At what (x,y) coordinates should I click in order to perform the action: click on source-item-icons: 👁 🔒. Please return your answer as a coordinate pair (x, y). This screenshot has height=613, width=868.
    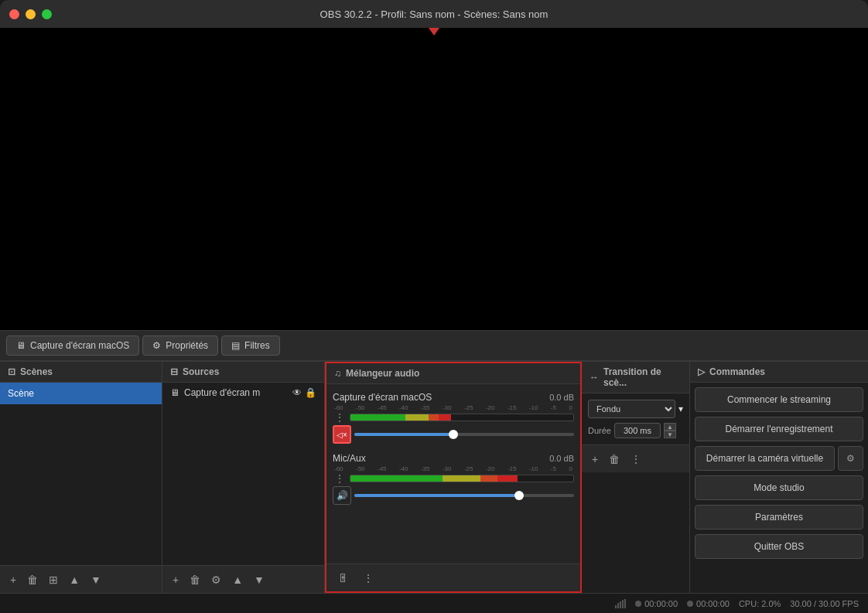
    Looking at the image, I should click on (305, 393).